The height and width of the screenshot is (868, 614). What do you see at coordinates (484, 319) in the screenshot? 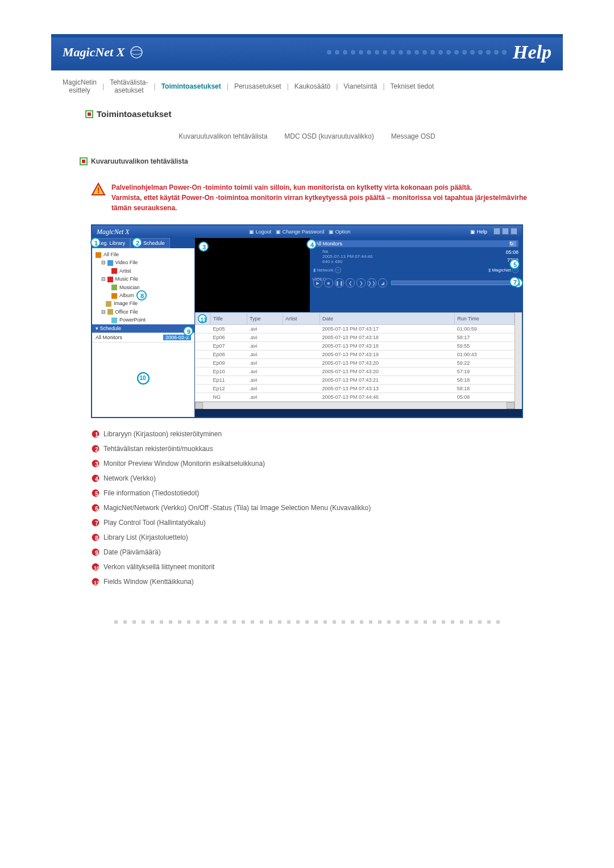
I see `col-runtime: Run Time` at bounding box center [484, 319].